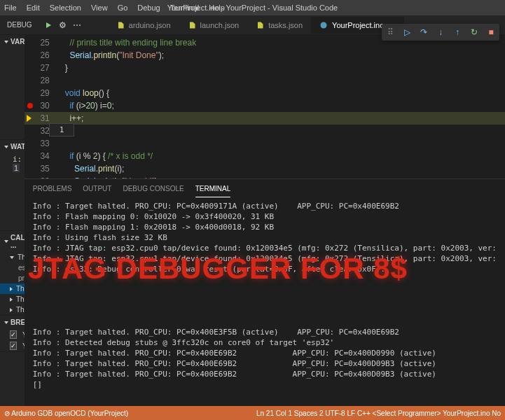 The height and width of the screenshot is (420, 505). I want to click on menu-help: Help, so click(217, 8).